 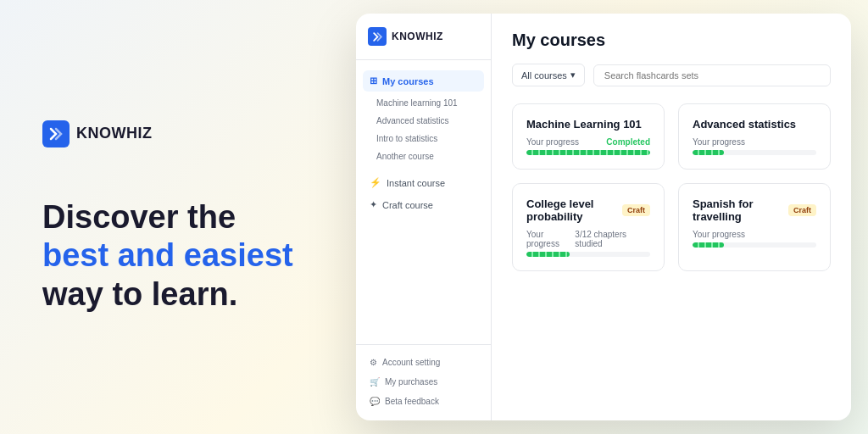 I want to click on craft-icon: ✦, so click(x=373, y=205).